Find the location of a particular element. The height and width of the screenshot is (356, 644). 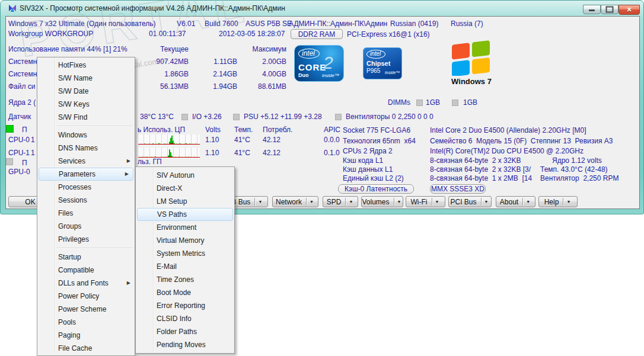

menu-item-dlls-and-fonts: DLLs and Fonts▶ is located at coordinates (86, 283).